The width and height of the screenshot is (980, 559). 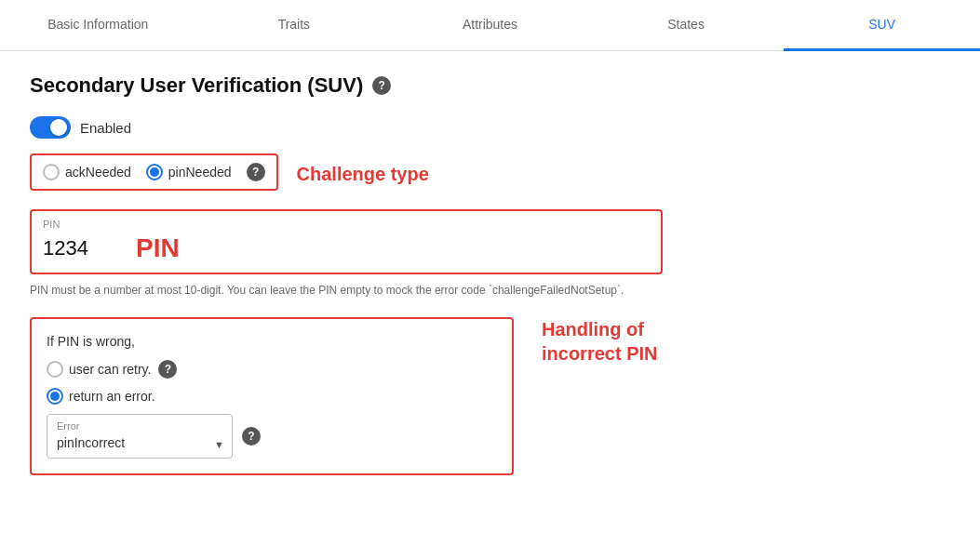 I want to click on radio-pin-needed: pinNeeded, so click(x=189, y=172).